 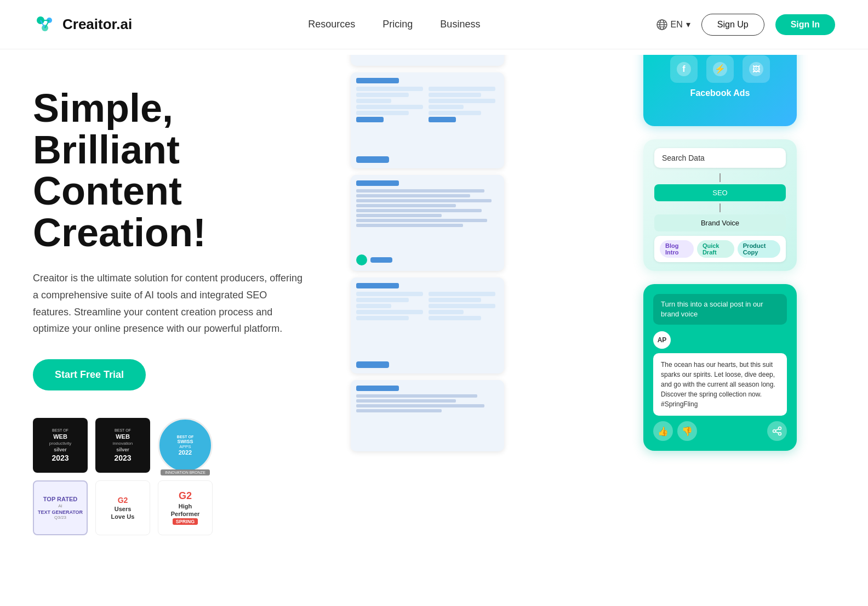 What do you see at coordinates (720, 90) in the screenshot?
I see `facebook-ads-card: f ⚡ 🖼` at bounding box center [720, 90].